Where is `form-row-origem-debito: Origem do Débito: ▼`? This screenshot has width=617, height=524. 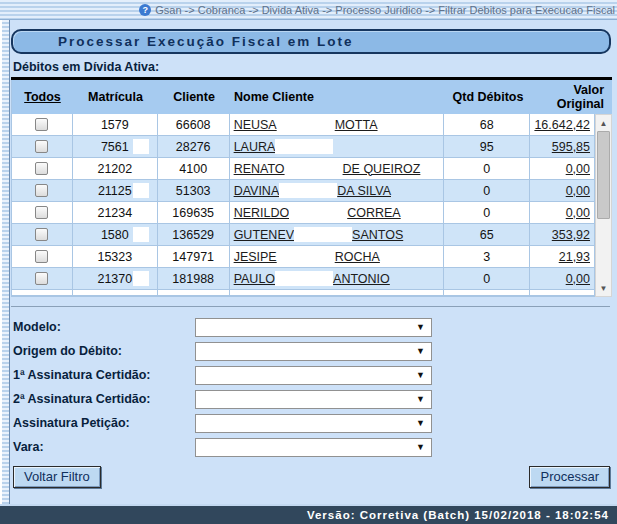 form-row-origem-debito: Origem do Débito: ▼ is located at coordinates (312, 351).